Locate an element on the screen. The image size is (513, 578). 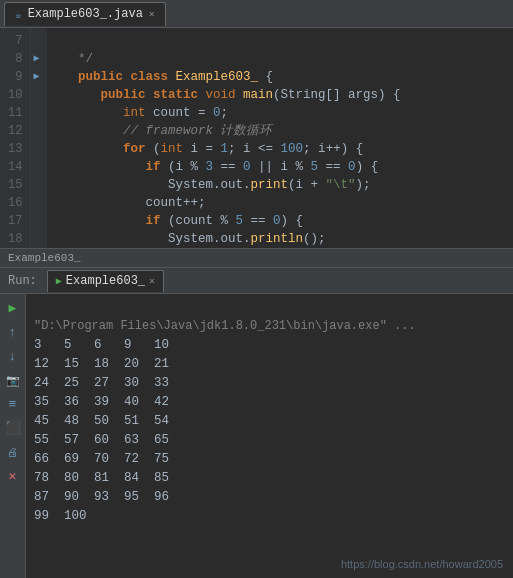
run-tab: ▶ Example603_ ✕ is located at coordinates (106, 281).